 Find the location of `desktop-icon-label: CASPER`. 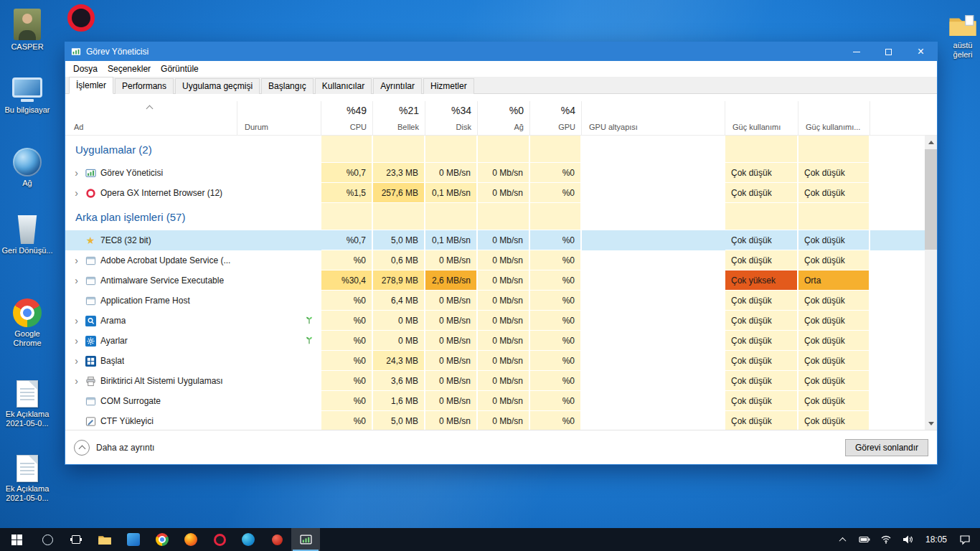

desktop-icon-label: CASPER is located at coordinates (27, 47).